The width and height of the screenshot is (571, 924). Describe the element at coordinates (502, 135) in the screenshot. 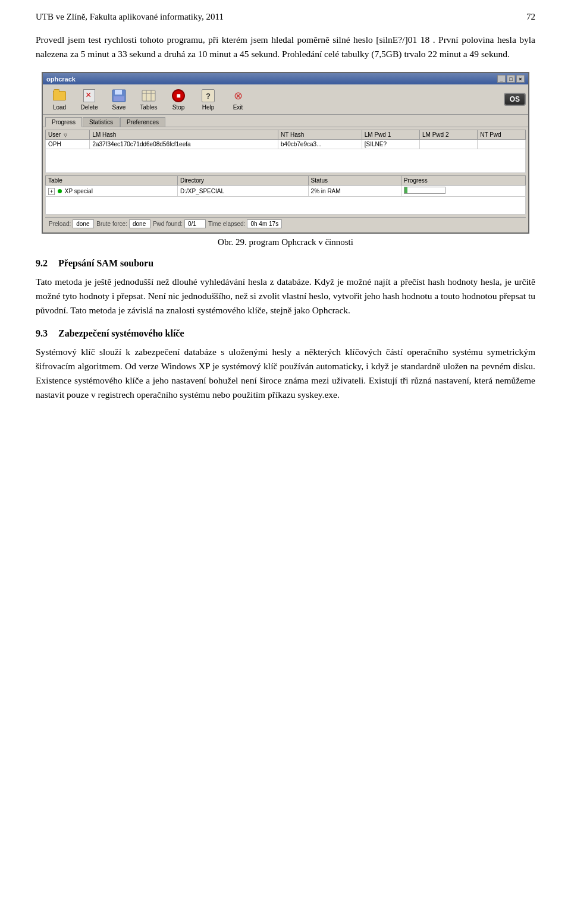

I see `col-nt-pwd: NT Pwd` at that location.